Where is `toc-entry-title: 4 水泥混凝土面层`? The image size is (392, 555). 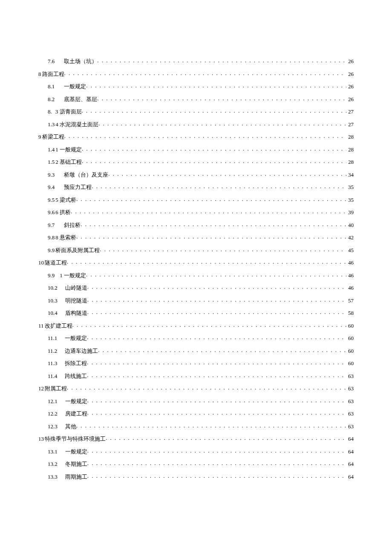
toc-entry-title: 4 水泥混凝土面层 is located at coordinates (77, 125).